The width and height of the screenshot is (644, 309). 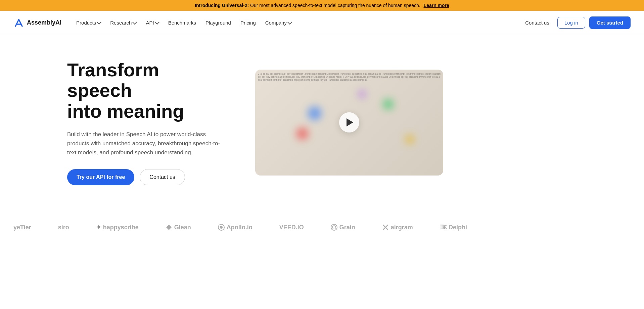 What do you see at coordinates (350, 122) in the screenshot?
I see `play-icon` at bounding box center [350, 122].